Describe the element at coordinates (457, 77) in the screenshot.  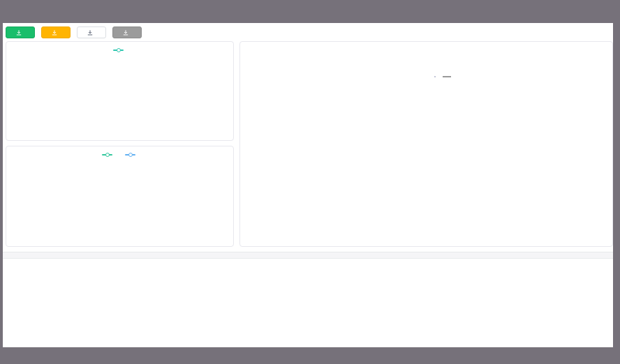
I see `colorbar-ticks` at that location.